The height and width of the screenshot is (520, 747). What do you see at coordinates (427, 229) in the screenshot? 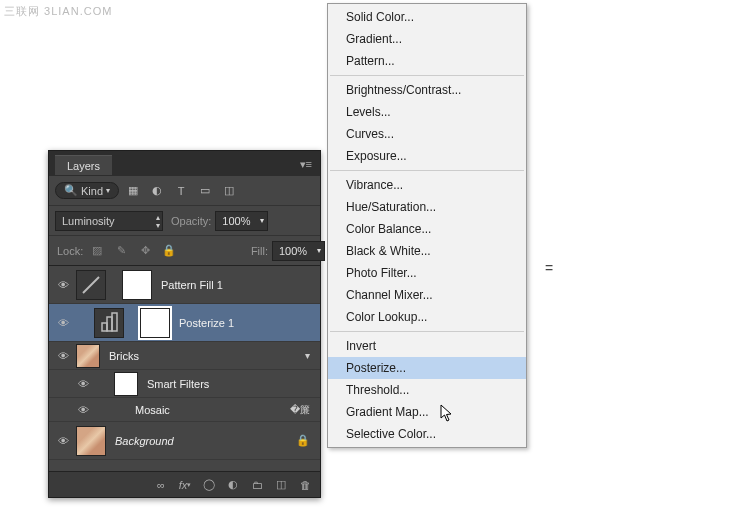
I see `menu-color-balance: Color Balance...` at bounding box center [427, 229].